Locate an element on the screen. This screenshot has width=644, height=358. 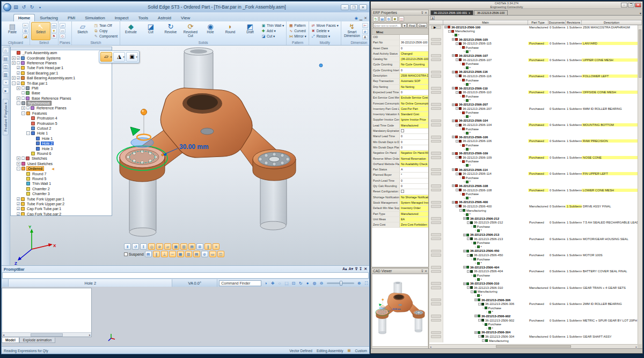
live-rule-pause-button: Ⅱ is located at coordinates (128, 247).